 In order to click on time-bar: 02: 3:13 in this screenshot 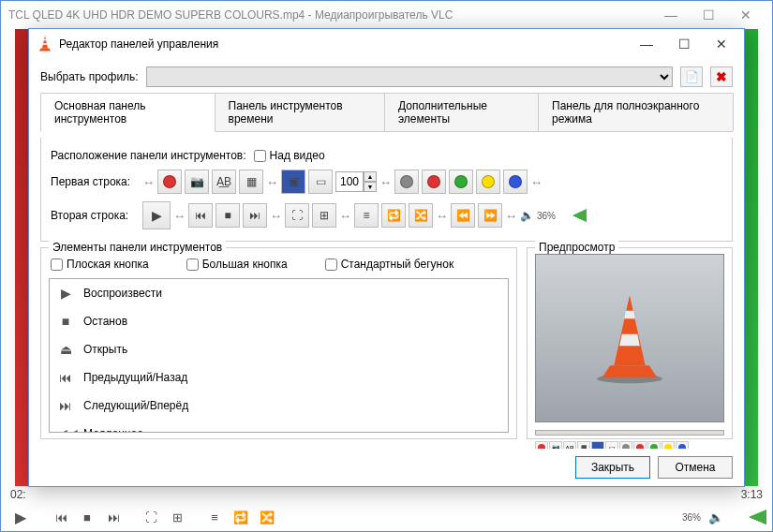, I will do `click(386, 495)`.